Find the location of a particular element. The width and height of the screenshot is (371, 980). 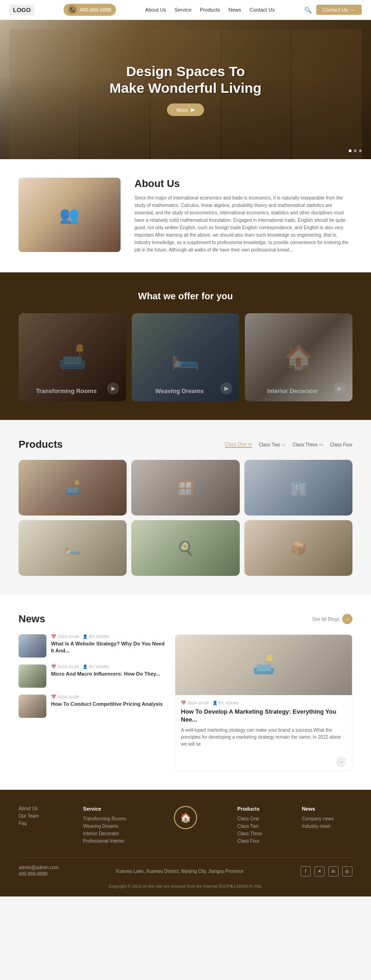

nav-news: News is located at coordinates (235, 10).